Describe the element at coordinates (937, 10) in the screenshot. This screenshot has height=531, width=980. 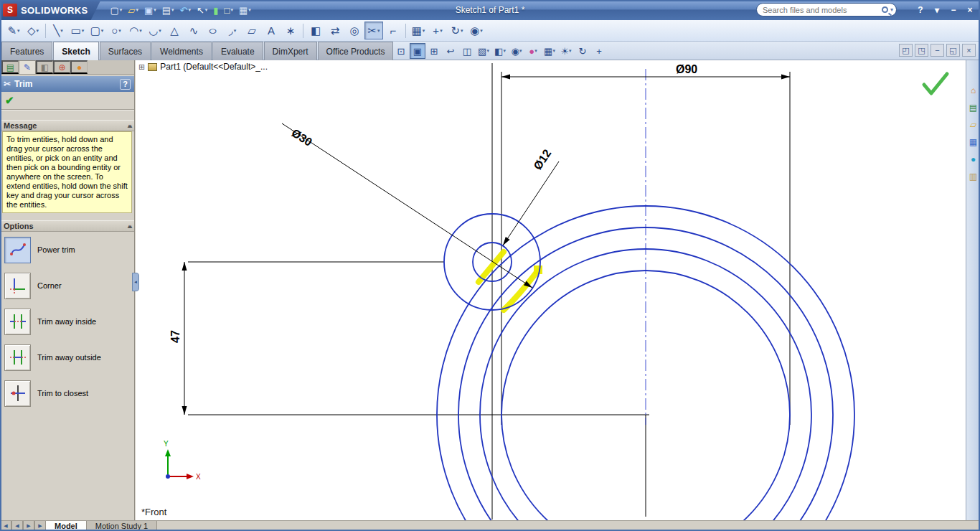
I see `expand-menu-button: ▾` at that location.